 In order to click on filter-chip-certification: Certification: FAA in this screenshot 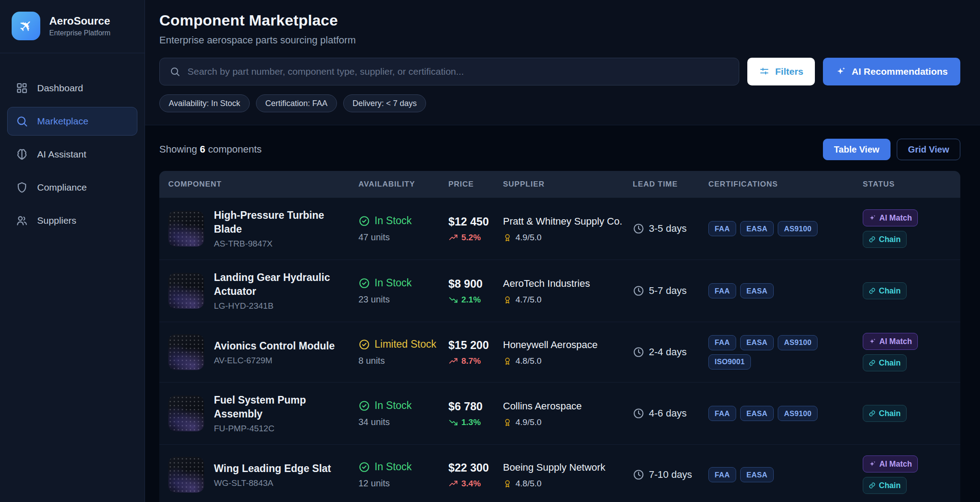, I will do `click(296, 103)`.